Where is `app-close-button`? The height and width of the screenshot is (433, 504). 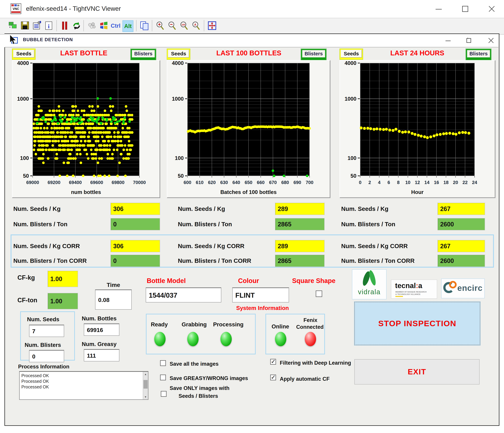
app-close-button is located at coordinates (491, 40).